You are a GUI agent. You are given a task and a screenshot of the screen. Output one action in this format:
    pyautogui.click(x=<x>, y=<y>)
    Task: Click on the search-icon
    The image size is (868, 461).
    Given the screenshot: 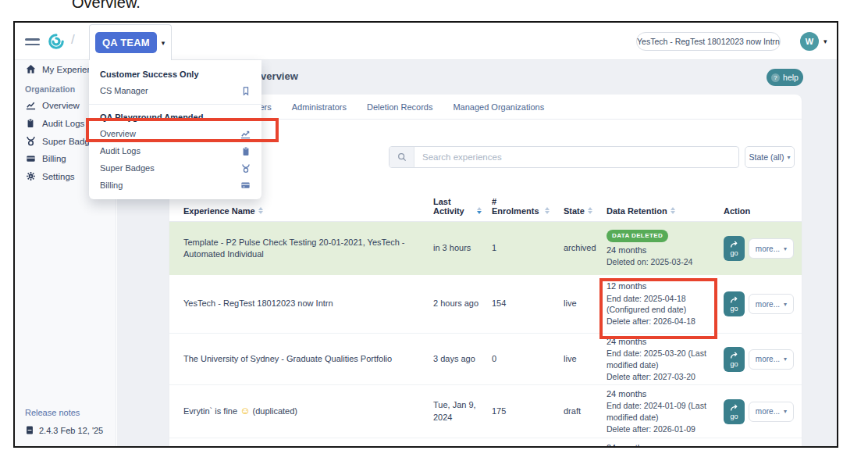 What is the action you would take?
    pyautogui.click(x=402, y=157)
    